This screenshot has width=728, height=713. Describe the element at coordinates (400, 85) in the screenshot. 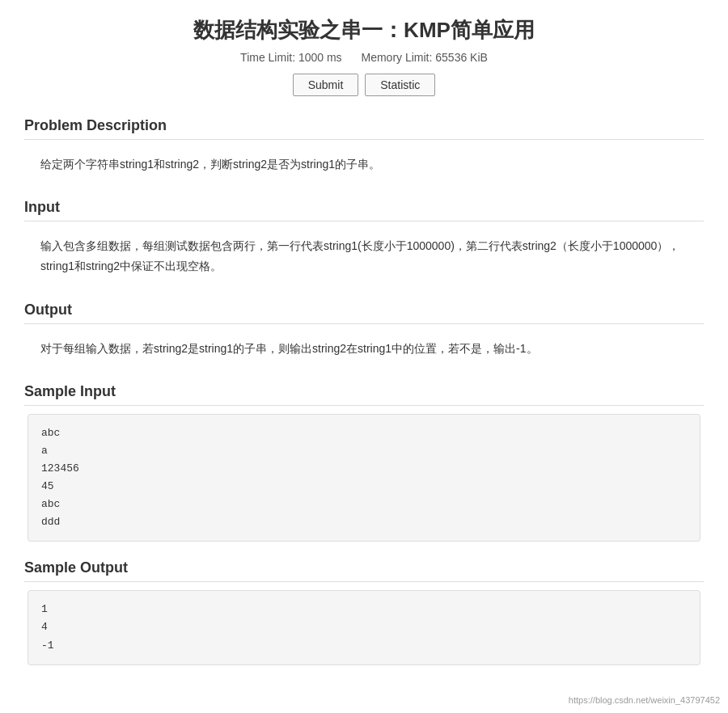

I see `statistic-button: Statistic` at that location.